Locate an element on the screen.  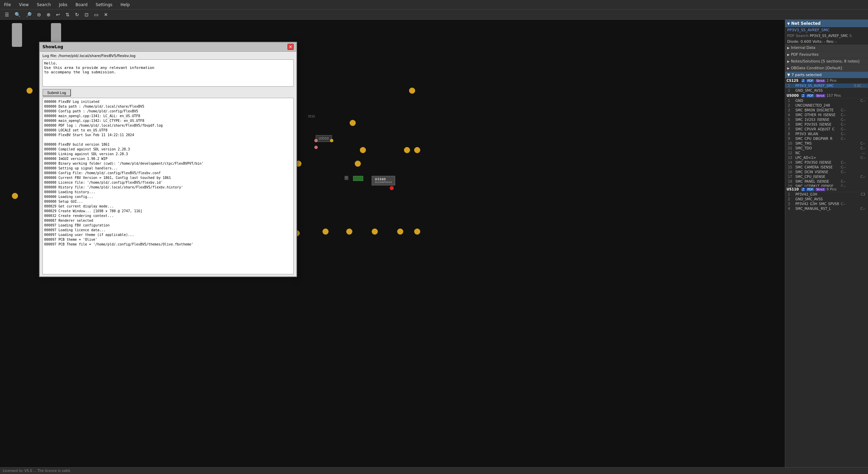
toolbar-minus-btn: ⊖ is located at coordinates (39, 15).